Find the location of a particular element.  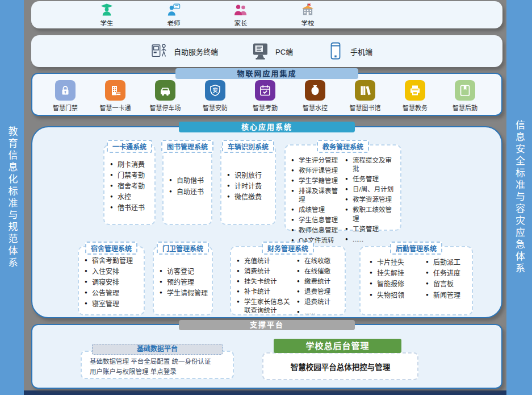

student-icon is located at coordinates (107, 10).